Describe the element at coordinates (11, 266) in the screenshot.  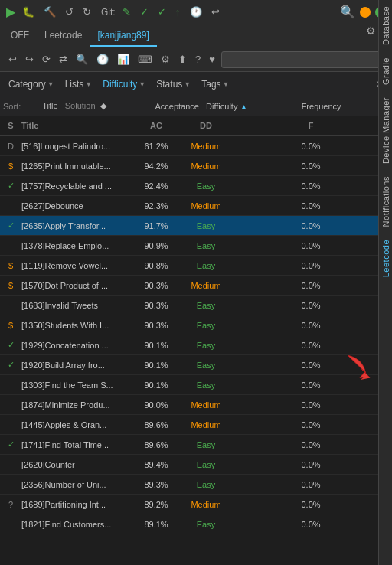
I see `row-status: $` at that location.